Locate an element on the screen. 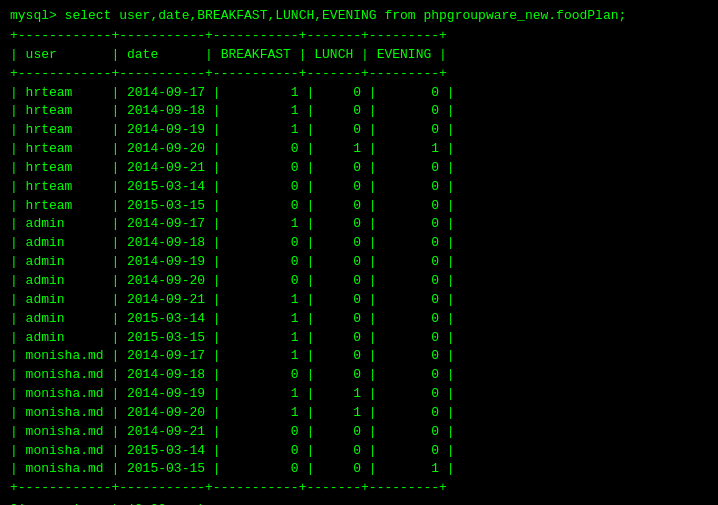  table-row: | hrteam | 2014-09-21 | 0 | 0 | 0 | is located at coordinates (359, 168).